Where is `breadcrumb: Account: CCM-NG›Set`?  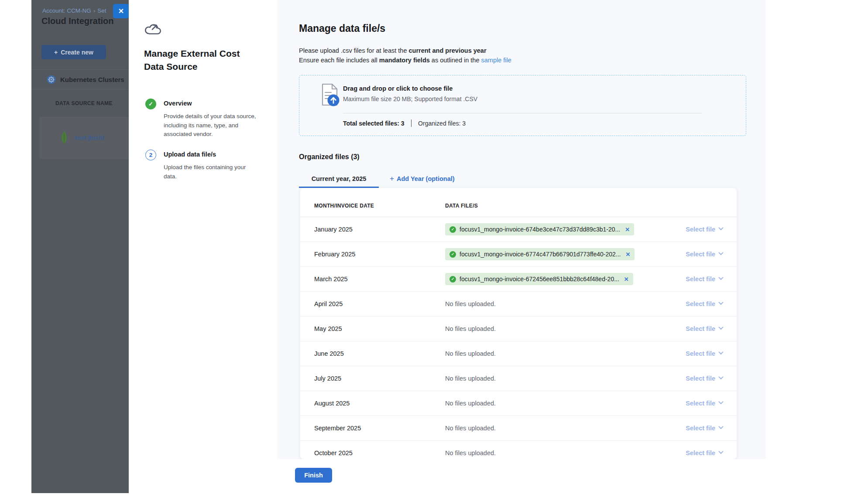
breadcrumb: Account: CCM-NG›Set is located at coordinates (74, 10).